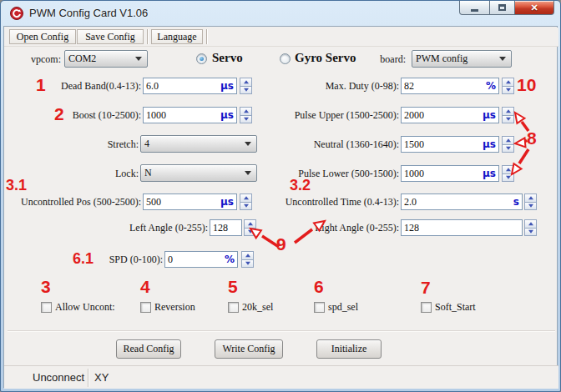 The image size is (561, 392). What do you see at coordinates (286, 58) in the screenshot?
I see `gyro-servo-radio` at bounding box center [286, 58].